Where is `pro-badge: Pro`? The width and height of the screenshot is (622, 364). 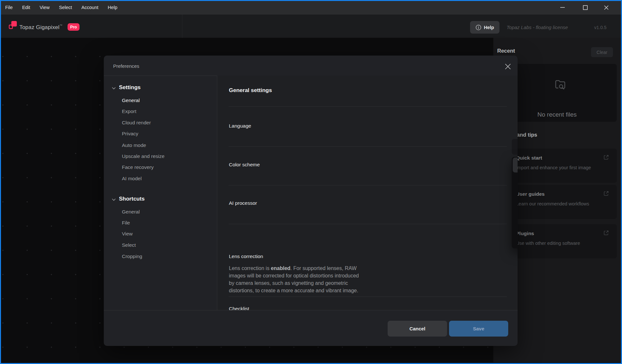
pro-badge: Pro is located at coordinates (74, 27).